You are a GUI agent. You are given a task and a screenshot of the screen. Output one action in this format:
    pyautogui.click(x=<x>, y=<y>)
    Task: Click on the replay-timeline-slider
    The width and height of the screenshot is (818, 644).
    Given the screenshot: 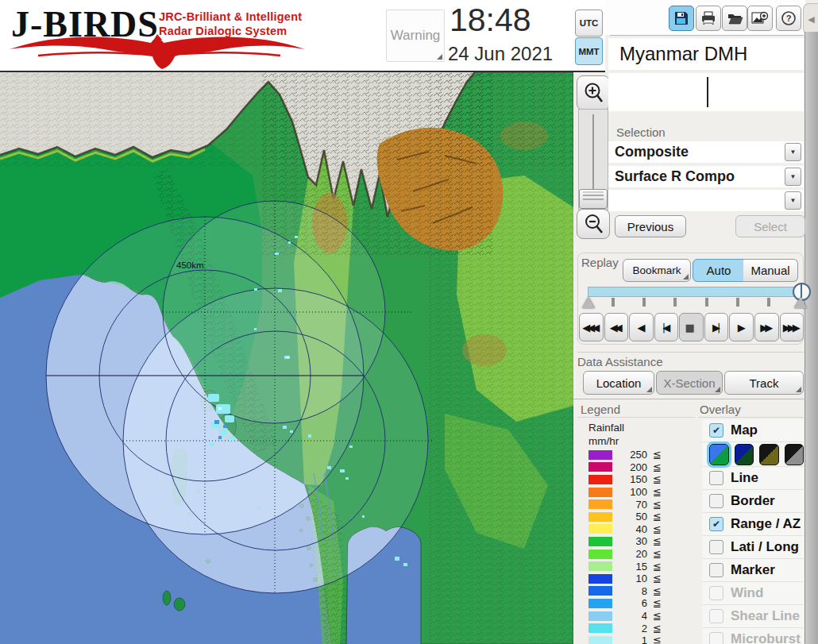 What is the action you would take?
    pyautogui.click(x=694, y=292)
    